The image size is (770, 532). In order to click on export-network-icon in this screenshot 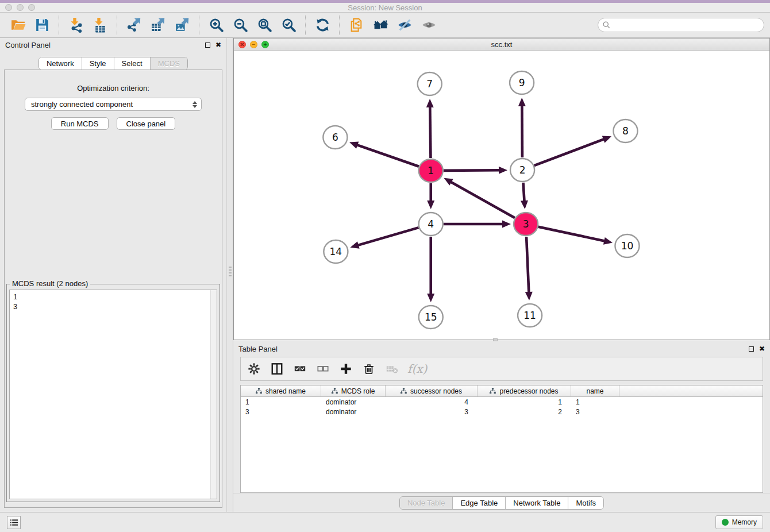, I will do `click(134, 25)`.